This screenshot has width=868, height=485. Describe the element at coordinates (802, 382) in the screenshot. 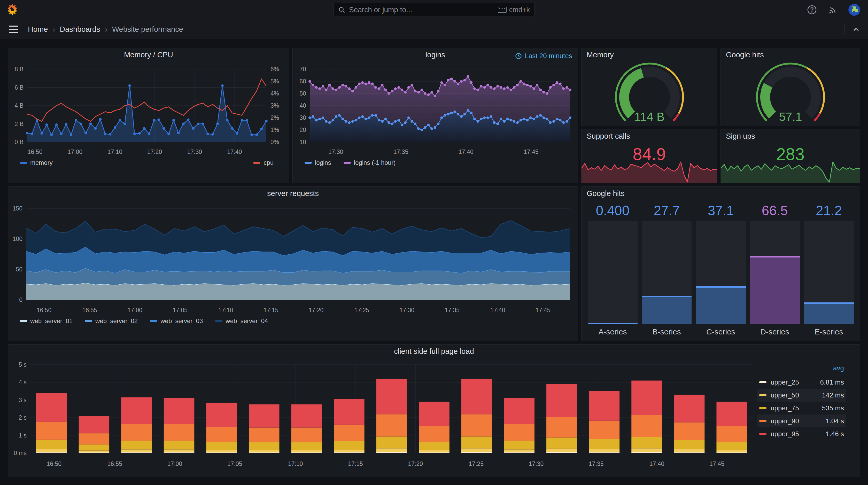

I see `legend-item-upper-25: upper_25 6.81 ms` at that location.